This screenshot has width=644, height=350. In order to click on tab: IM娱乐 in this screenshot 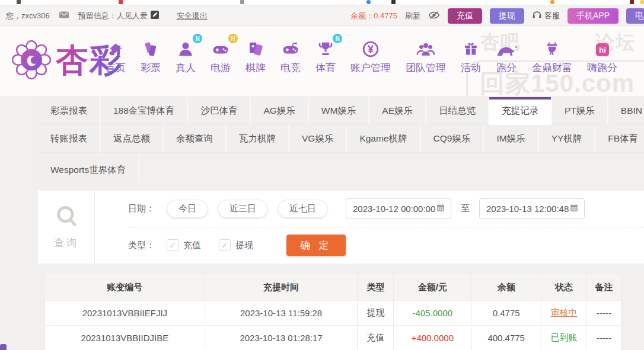, I will do `click(511, 139)`.